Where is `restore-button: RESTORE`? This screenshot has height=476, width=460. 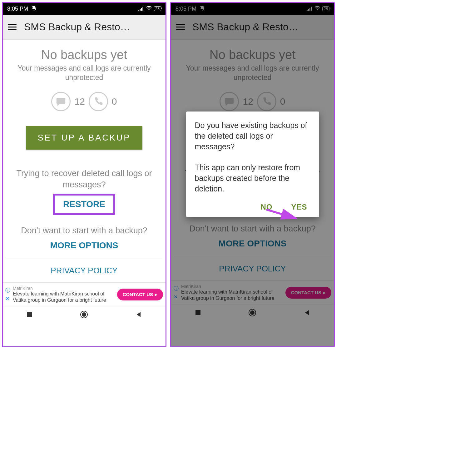
restore-button: RESTORE is located at coordinates (84, 204).